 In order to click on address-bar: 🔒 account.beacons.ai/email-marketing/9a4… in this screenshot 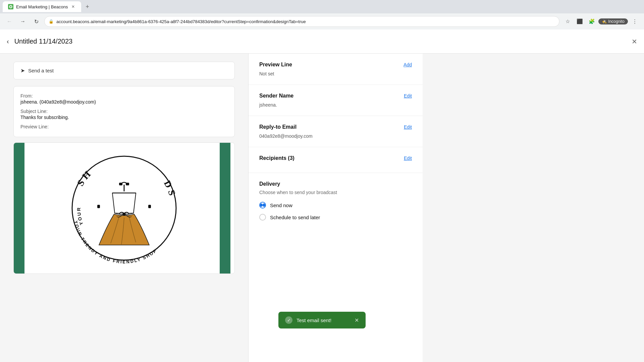, I will do `click(302, 21)`.